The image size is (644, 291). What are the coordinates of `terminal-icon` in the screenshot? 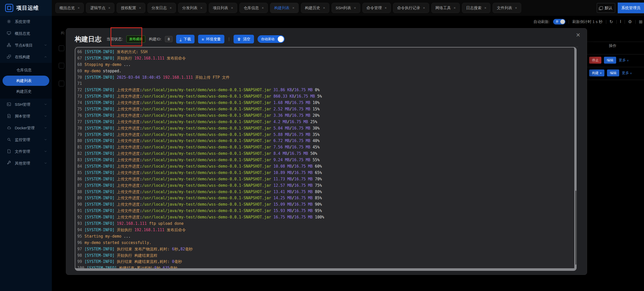 It's located at (9, 105).